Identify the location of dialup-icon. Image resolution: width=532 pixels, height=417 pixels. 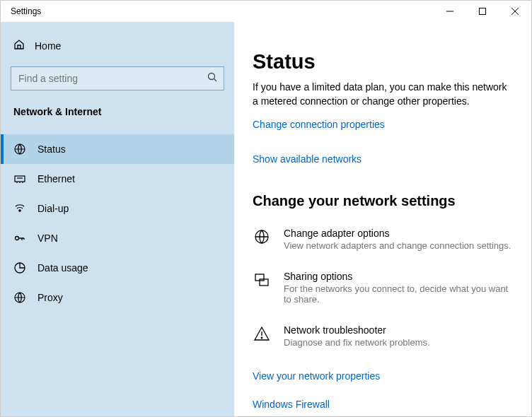
(20, 208).